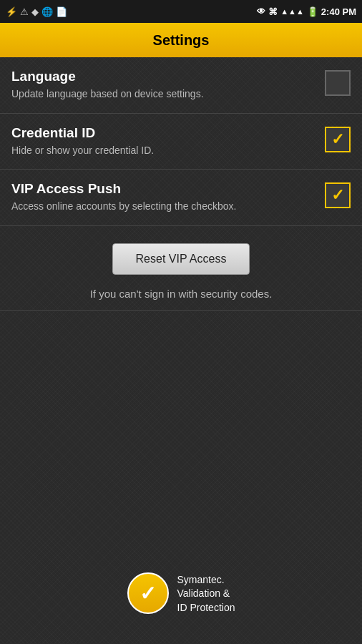  Describe the element at coordinates (292, 11) in the screenshot. I see `signal-icon: ▲▲▲` at that location.